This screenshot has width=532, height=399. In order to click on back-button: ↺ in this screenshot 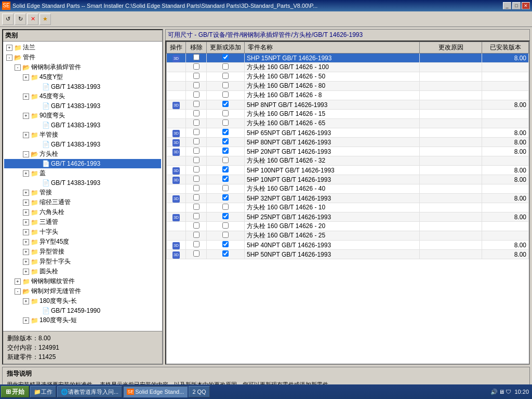, I will do `click(8, 19)`.